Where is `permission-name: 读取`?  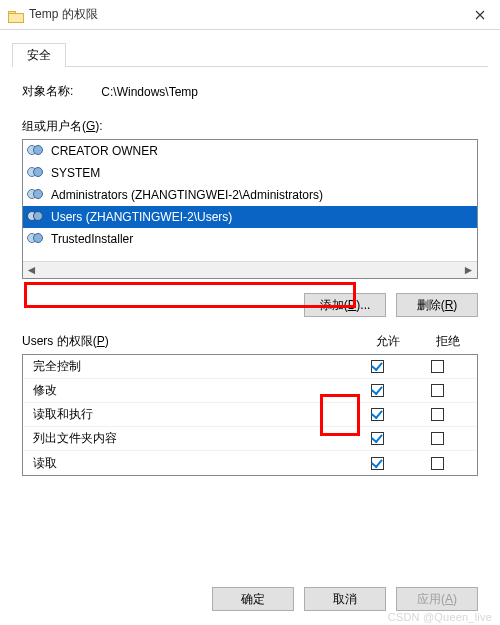
permission-name: 读取 is located at coordinates (190, 464).